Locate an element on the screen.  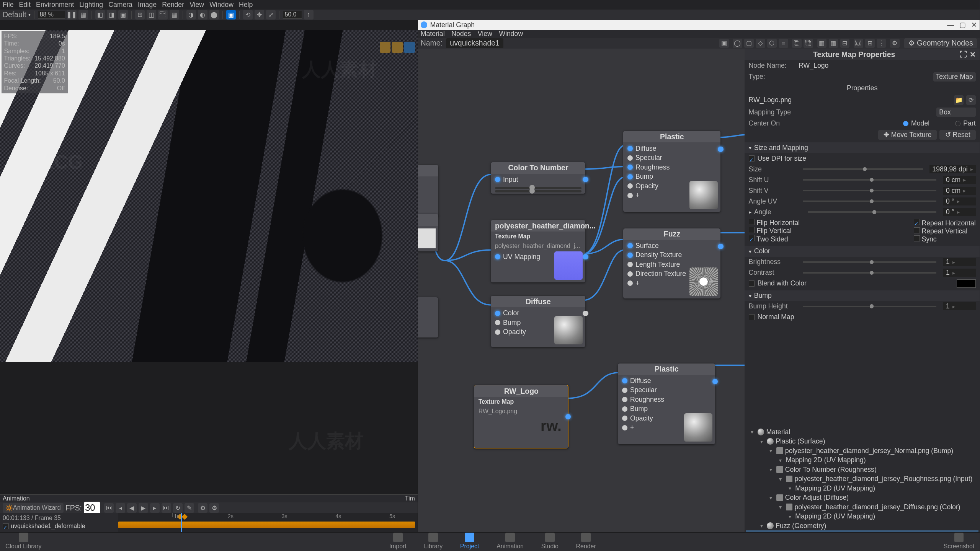
play-rev-icon: ◀ is located at coordinates (132, 508).